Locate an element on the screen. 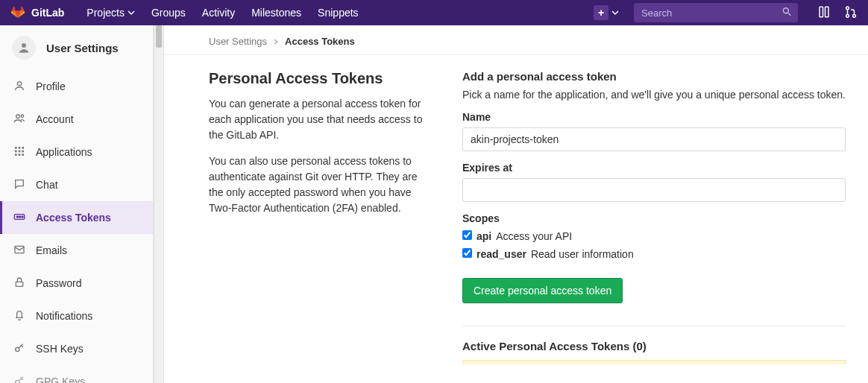 The width and height of the screenshot is (868, 383). sidebar-item-access-tokens: Access Tokens is located at coordinates (76, 218).